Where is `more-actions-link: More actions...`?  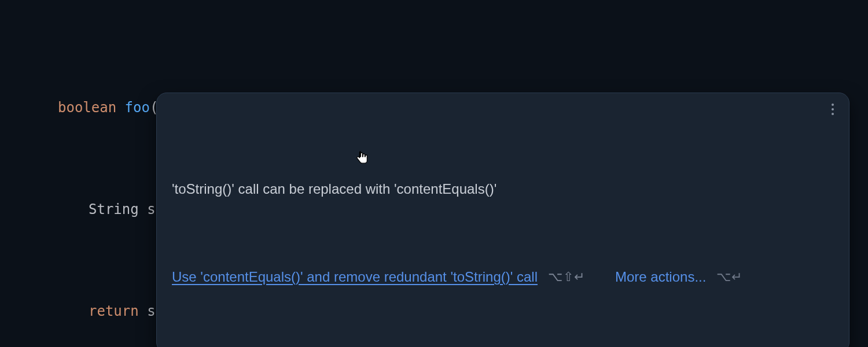
more-actions-link: More actions... is located at coordinates (661, 277).